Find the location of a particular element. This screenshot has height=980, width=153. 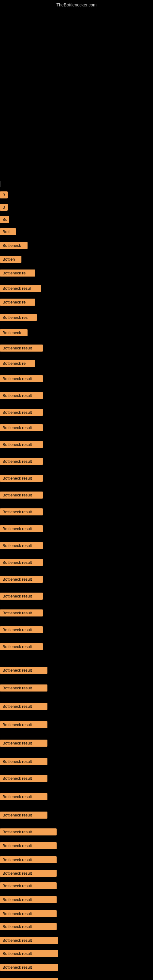

bottleneck-result-item: Bo is located at coordinates (5, 220).